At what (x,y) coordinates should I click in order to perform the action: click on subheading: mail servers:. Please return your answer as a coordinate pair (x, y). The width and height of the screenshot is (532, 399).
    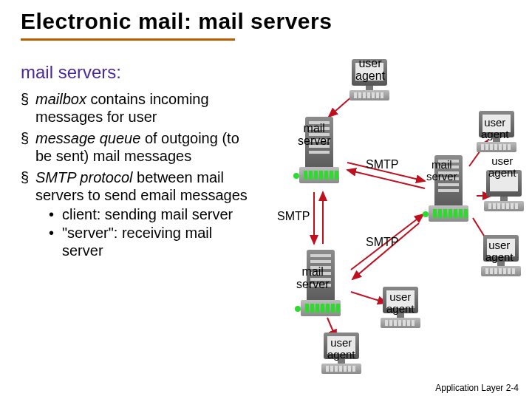
    Looking at the image, I should click on (71, 72).